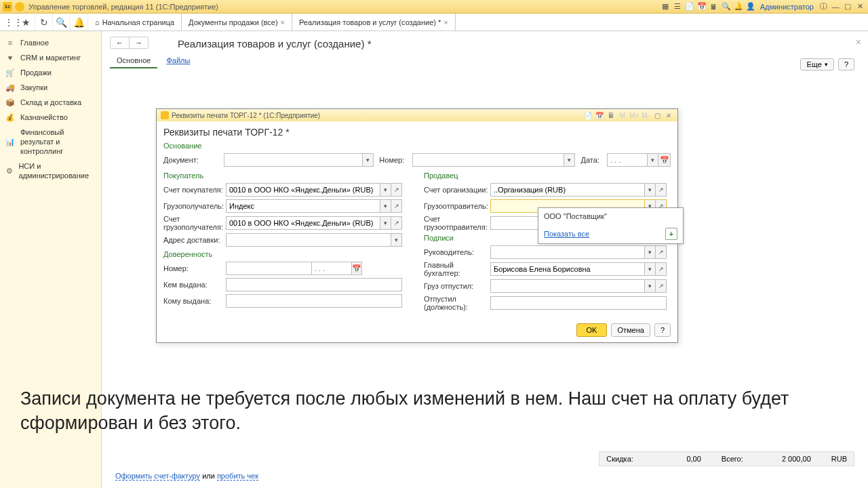  I want to click on dropdown-option: ООО "Поставщик", so click(610, 216).